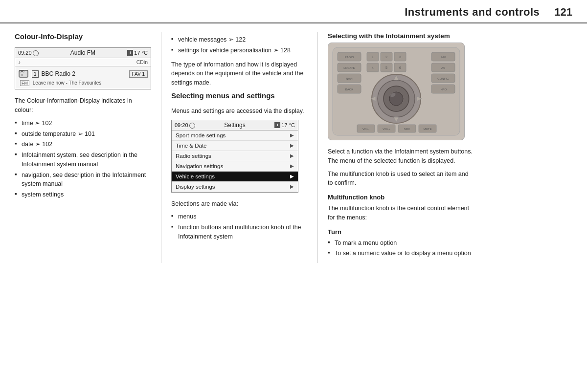 This screenshot has height=392, width=587. I want to click on settings-list: Sport mode settings ▶ Time & Date ▶ Radi…, so click(235, 161).